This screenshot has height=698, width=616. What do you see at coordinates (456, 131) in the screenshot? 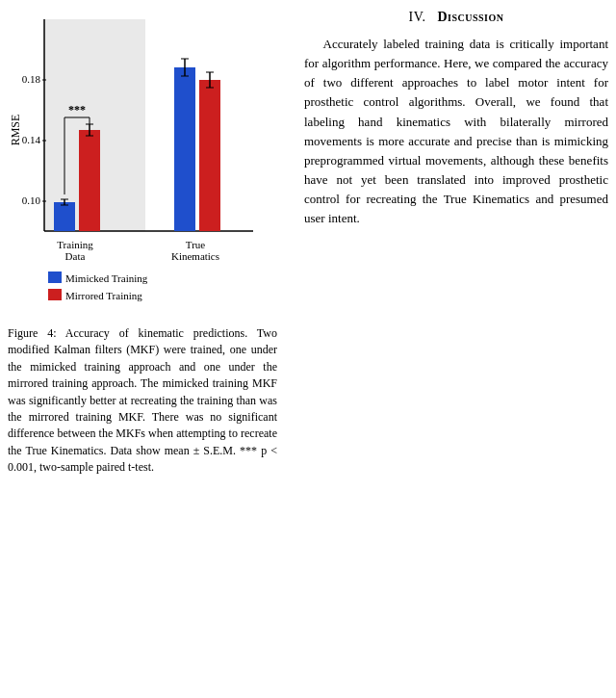
I see `body-text-content: Accurately labeled training data is crit…` at bounding box center [456, 131].